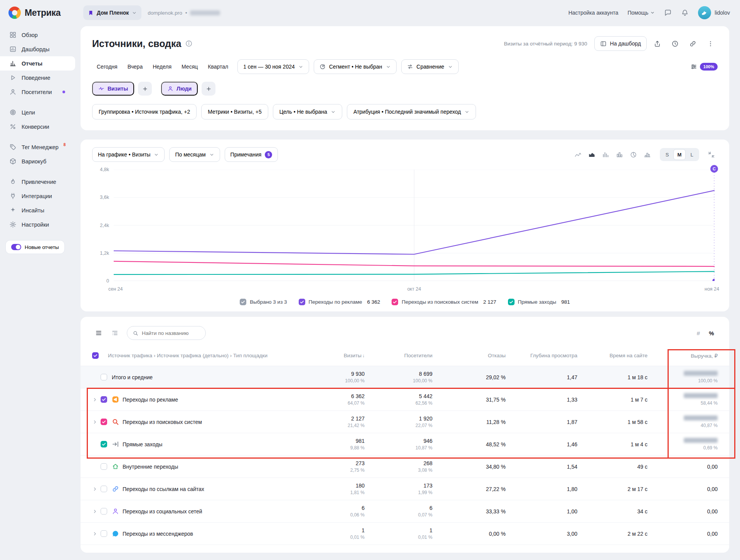 Image resolution: width=740 pixels, height=560 pixels. I want to click on sidebar-item-integrations: Интеграции, so click(38, 196).